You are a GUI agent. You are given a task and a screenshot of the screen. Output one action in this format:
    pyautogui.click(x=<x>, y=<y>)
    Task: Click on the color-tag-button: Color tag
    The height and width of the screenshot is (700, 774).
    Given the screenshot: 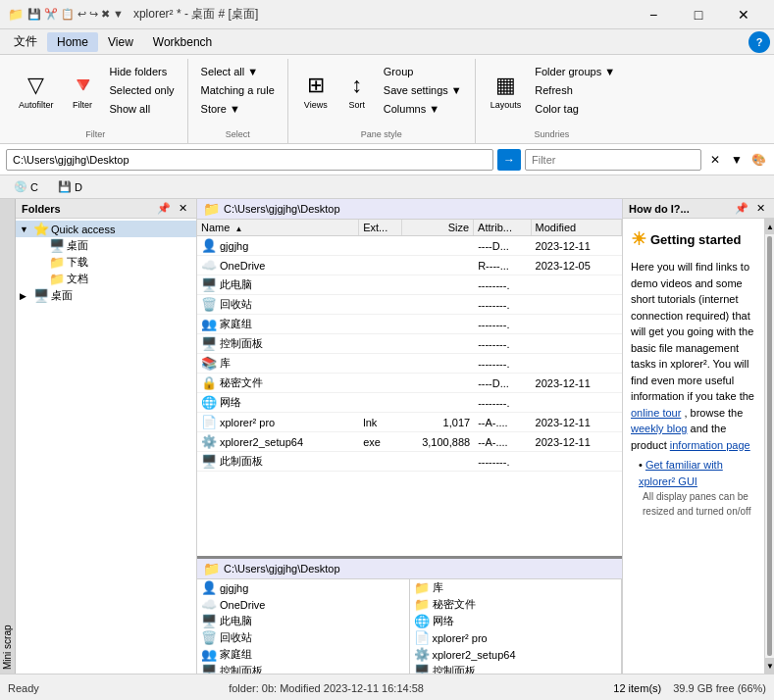 What is the action you would take?
    pyautogui.click(x=575, y=109)
    